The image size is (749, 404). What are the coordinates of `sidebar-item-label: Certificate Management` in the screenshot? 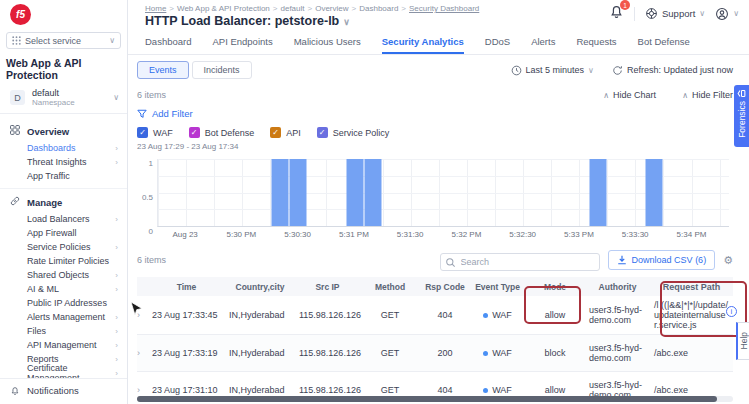 It's located at (71, 370).